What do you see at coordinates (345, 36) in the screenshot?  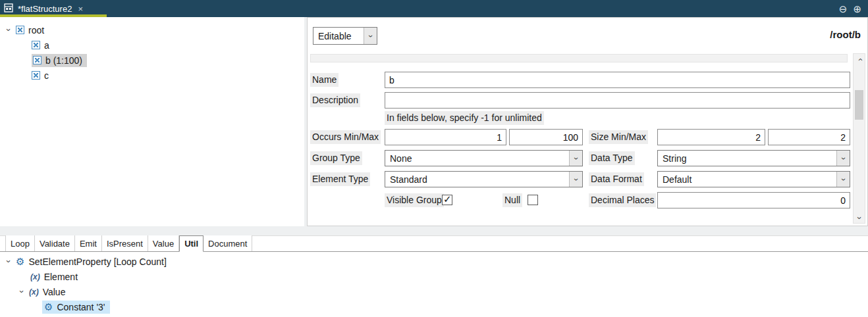 I see `edit-mode-dropdown: Editable ›` at bounding box center [345, 36].